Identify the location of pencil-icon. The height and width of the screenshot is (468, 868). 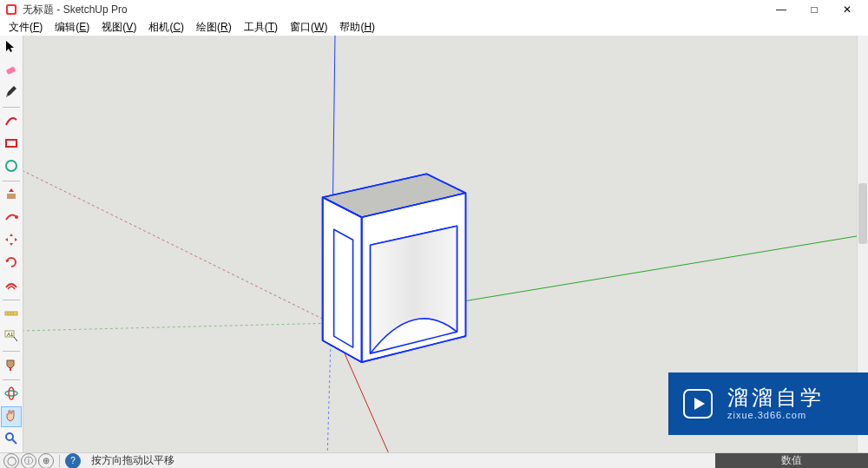
(11, 94).